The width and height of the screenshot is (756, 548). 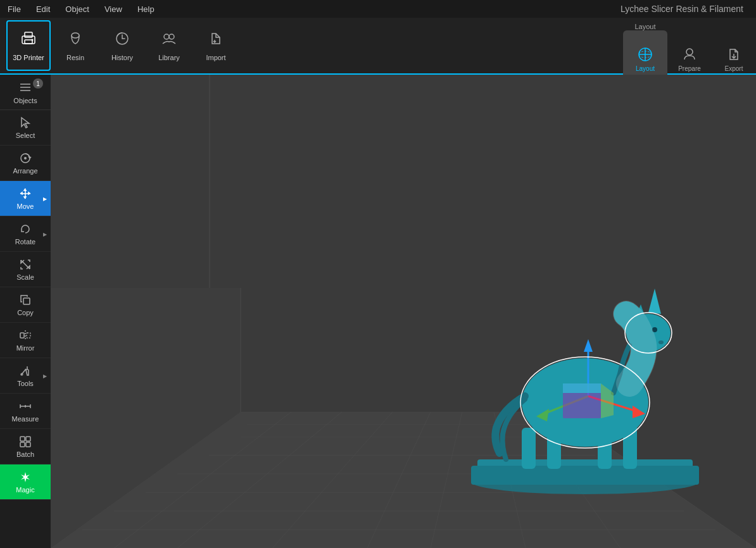 What do you see at coordinates (25, 482) in the screenshot?
I see `tool-magic: Magic` at bounding box center [25, 482].